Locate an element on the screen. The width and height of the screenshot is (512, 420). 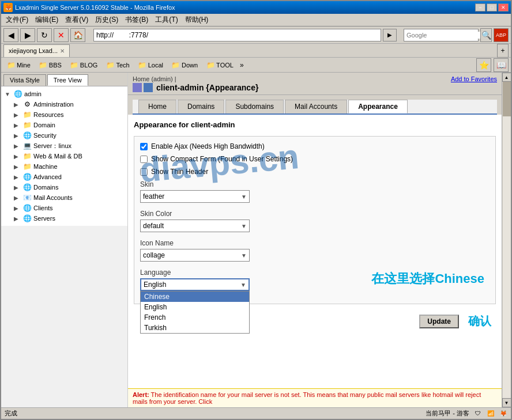
bookmarks-more: » is located at coordinates (242, 65).